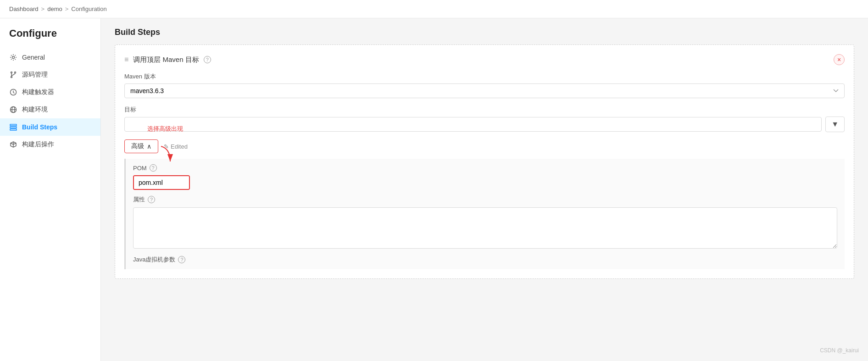 The width and height of the screenshot is (868, 361). Describe the element at coordinates (50, 57) in the screenshot. I see `sidebar-item-general: General` at that location.